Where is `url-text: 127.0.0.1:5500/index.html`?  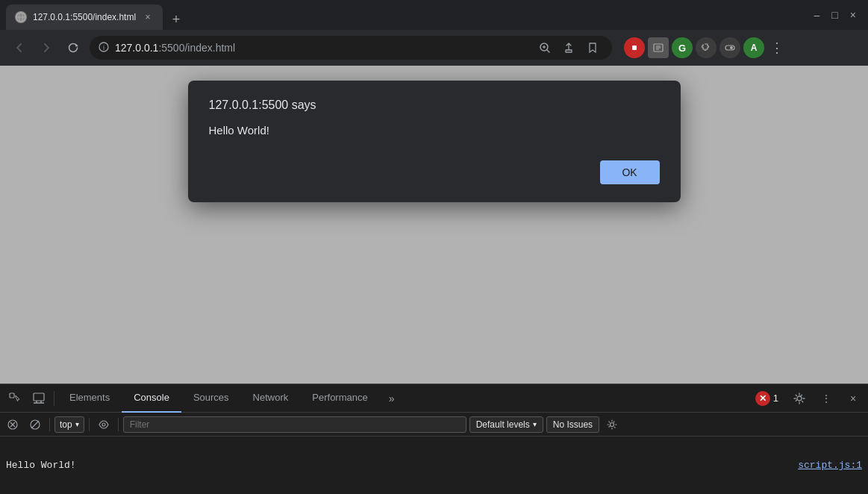 url-text: 127.0.0.1:5500/index.html is located at coordinates (175, 48).